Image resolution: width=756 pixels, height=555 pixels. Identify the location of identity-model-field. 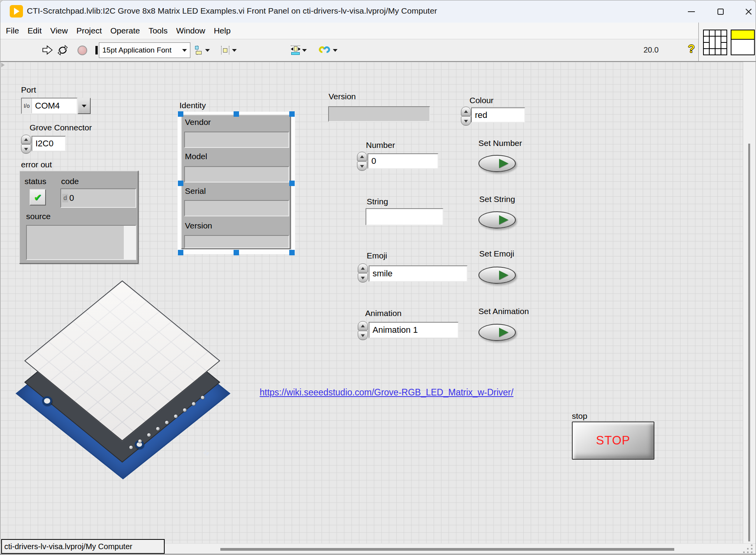
(237, 174).